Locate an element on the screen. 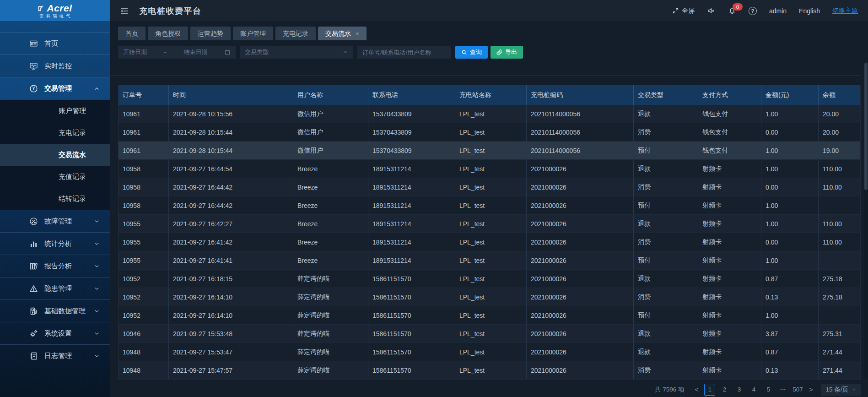  notification-bell-icon: 0 is located at coordinates (732, 11).